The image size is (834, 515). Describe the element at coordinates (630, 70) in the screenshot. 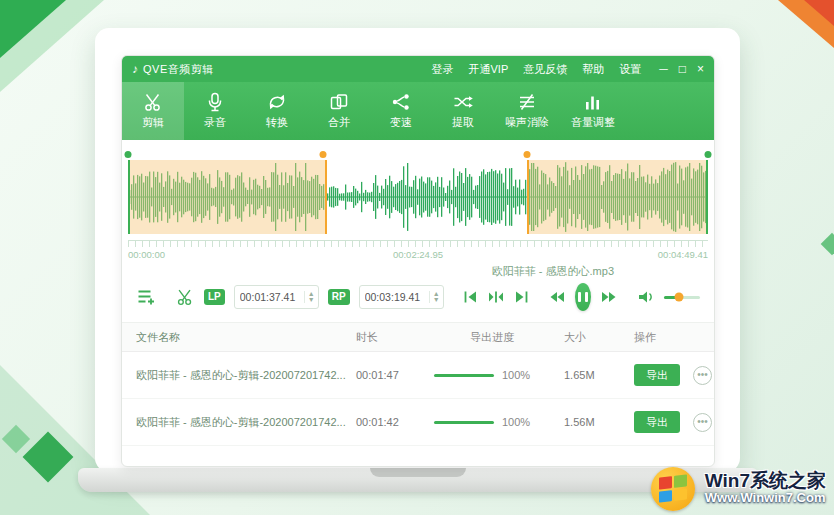

I see `menu-settings: 设置` at that location.